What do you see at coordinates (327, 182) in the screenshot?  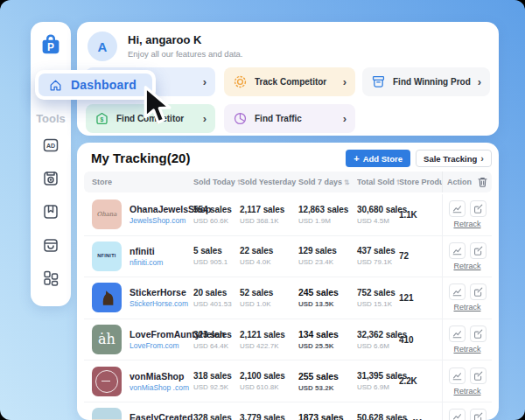 I see `col-sold-7-days: Sold 7 days⇅` at bounding box center [327, 182].